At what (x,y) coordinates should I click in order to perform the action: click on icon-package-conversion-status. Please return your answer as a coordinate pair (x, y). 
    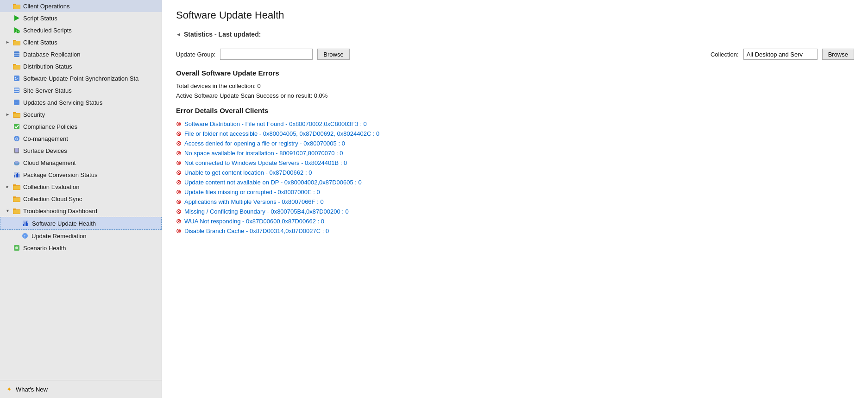
    Looking at the image, I should click on (17, 175).